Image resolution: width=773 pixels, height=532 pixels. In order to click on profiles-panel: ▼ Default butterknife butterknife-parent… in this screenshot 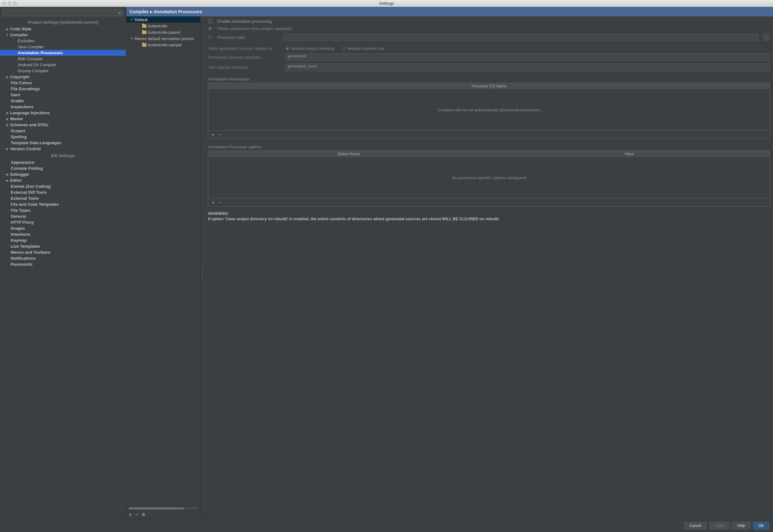, I will do `click(163, 267)`.